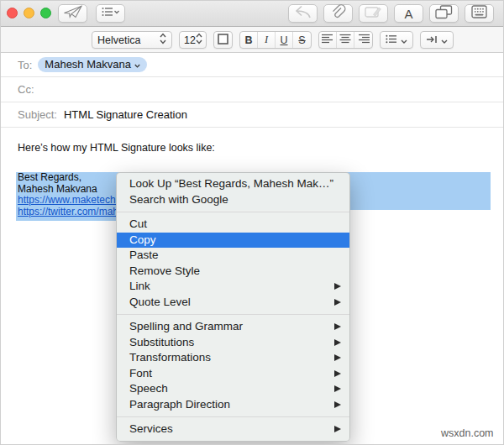 This screenshot has width=504, height=445. I want to click on font-size-select: 12, so click(193, 40).